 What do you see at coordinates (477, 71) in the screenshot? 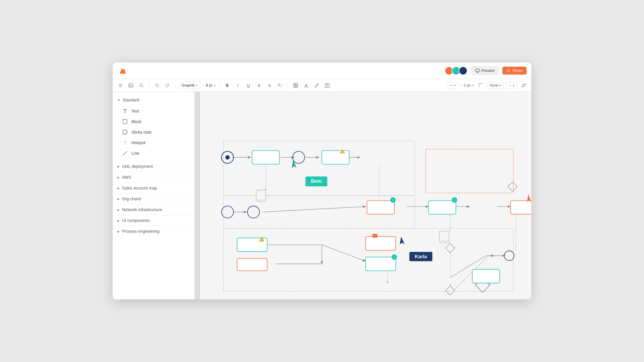
I see `present-icon` at bounding box center [477, 71].